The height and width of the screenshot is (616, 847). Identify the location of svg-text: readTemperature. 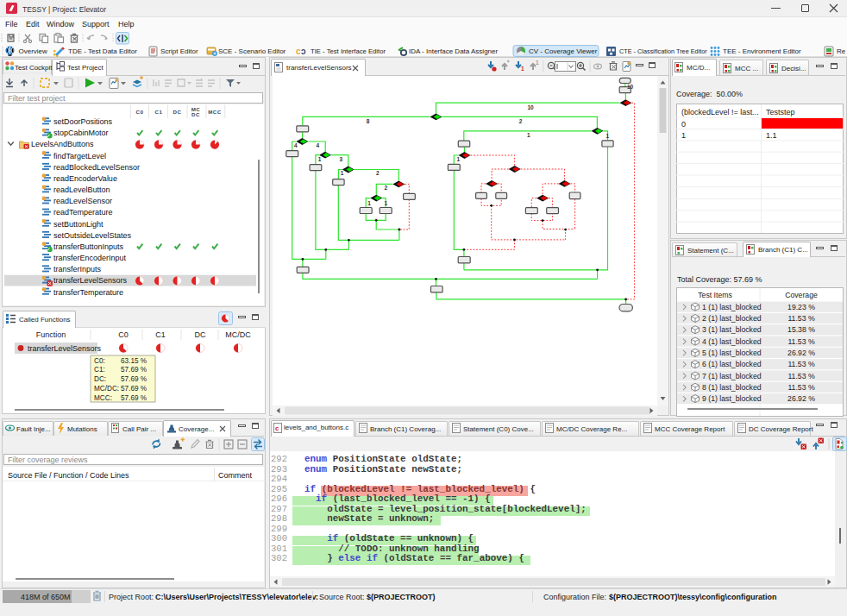
(83, 212).